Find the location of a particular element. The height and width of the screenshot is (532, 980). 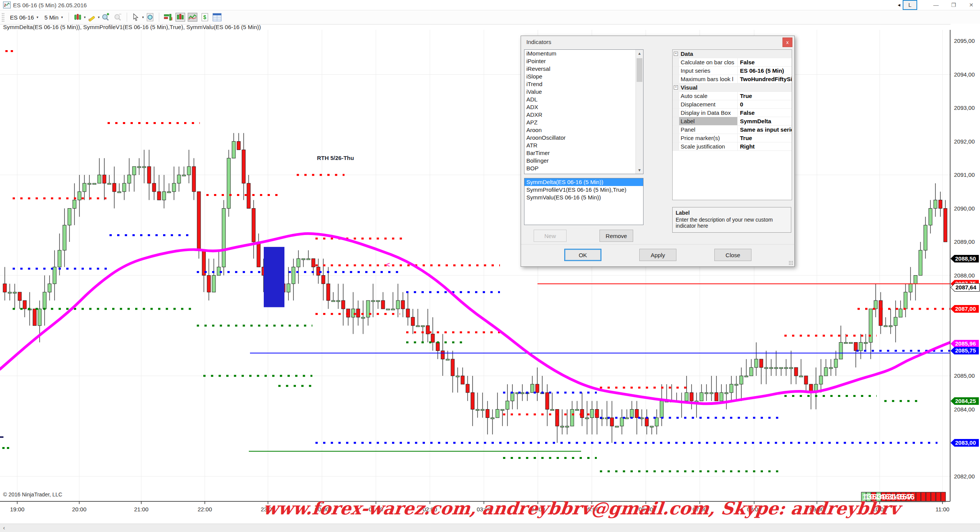

available-indicator-item: ATR is located at coordinates (584, 145).